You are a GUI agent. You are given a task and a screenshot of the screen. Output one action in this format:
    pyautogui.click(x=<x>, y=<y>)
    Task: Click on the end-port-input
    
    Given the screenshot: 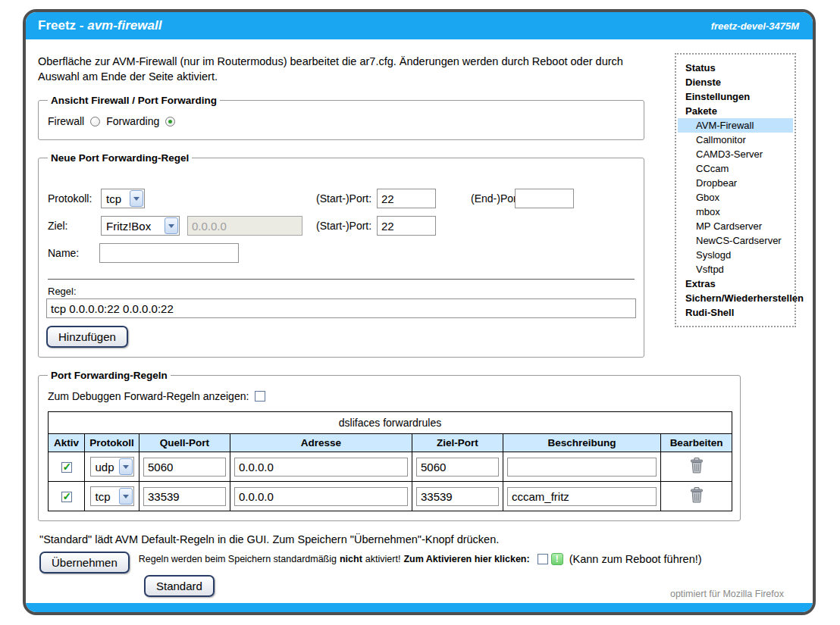 What is the action you would take?
    pyautogui.click(x=544, y=198)
    